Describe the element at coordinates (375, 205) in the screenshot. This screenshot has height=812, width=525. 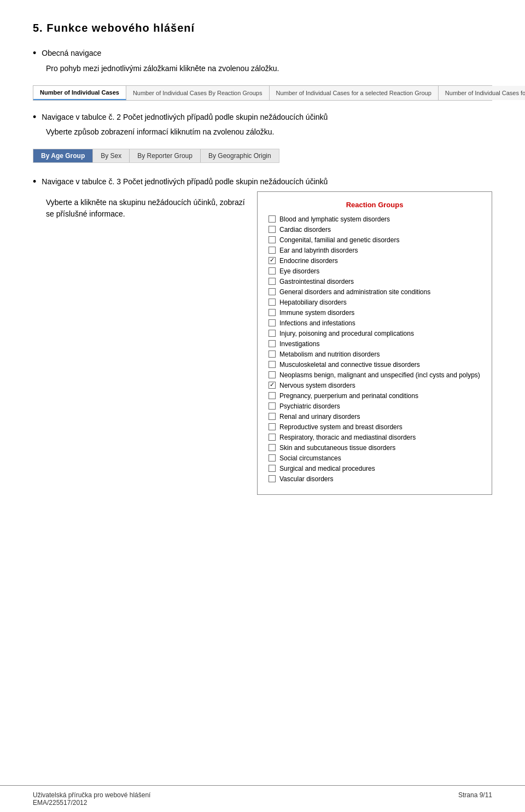
I see `reaction-table-title: Reaction Groups` at that location.